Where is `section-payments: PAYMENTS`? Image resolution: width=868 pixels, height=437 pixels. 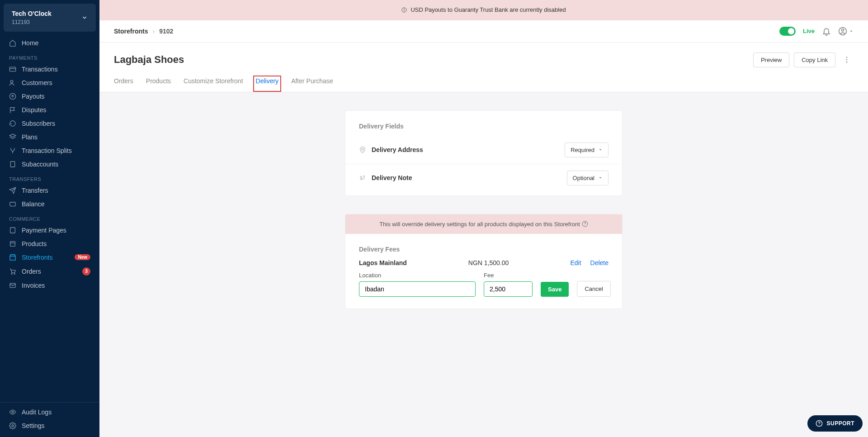
section-payments: PAYMENTS is located at coordinates (50, 56).